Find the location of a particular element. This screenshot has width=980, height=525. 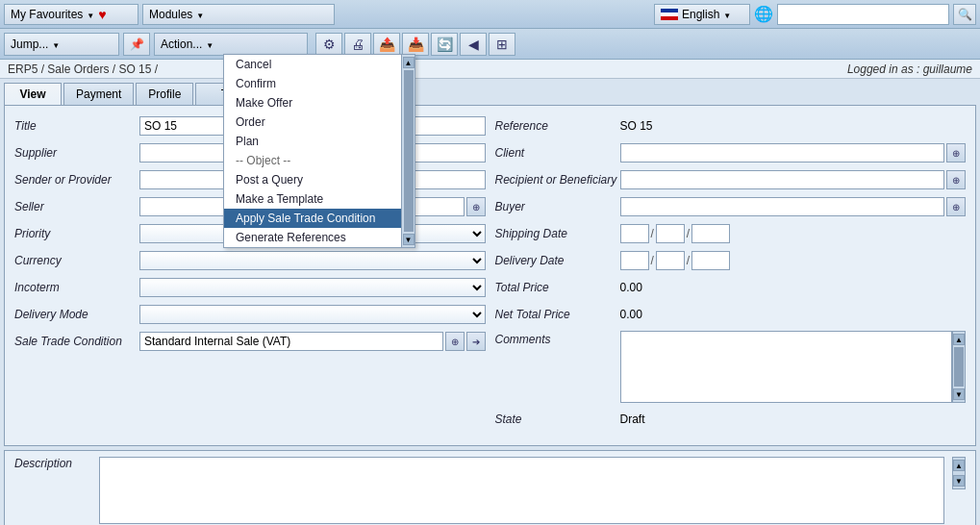

incoterm-select is located at coordinates (313, 288).